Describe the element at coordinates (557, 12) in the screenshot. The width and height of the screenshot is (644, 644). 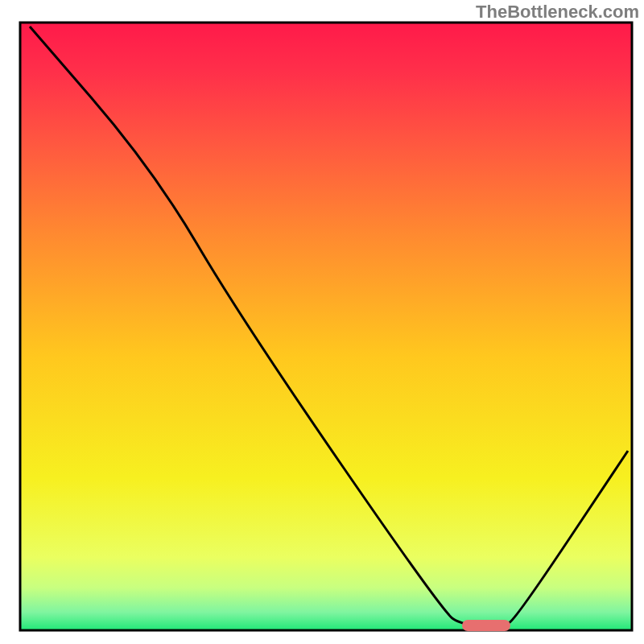
I see `watermark-text: TheBottleneck.com` at that location.